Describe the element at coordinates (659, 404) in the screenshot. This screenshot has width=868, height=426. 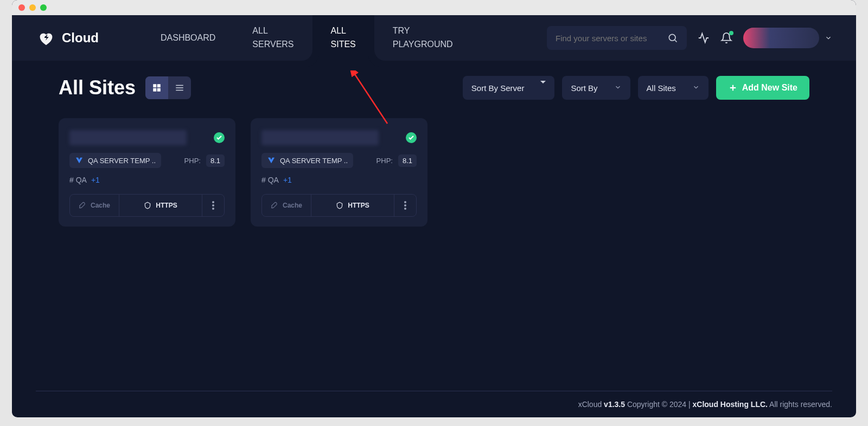
I see `footer-mid: Copyright © 2024 |` at that location.